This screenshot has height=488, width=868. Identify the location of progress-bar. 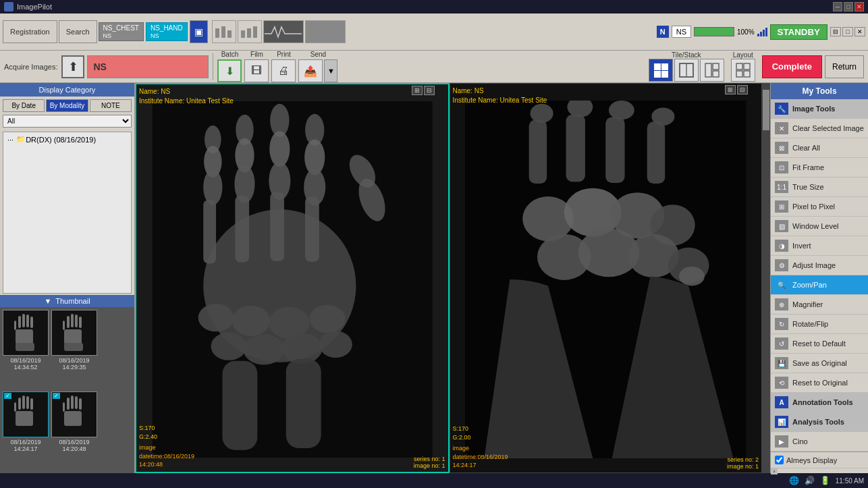
(714, 32).